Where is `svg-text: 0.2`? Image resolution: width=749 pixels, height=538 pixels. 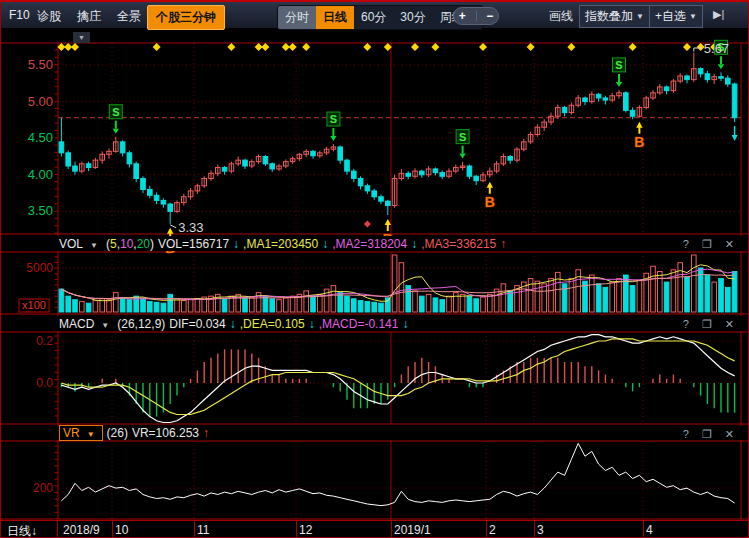
svg-text: 0.2 is located at coordinates (44, 341).